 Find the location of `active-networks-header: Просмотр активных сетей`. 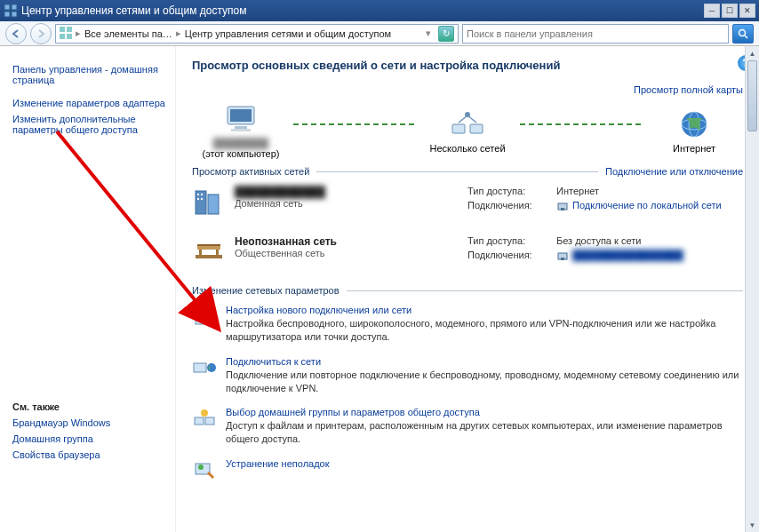

active-networks-header: Просмотр активных сетей is located at coordinates (251, 171).